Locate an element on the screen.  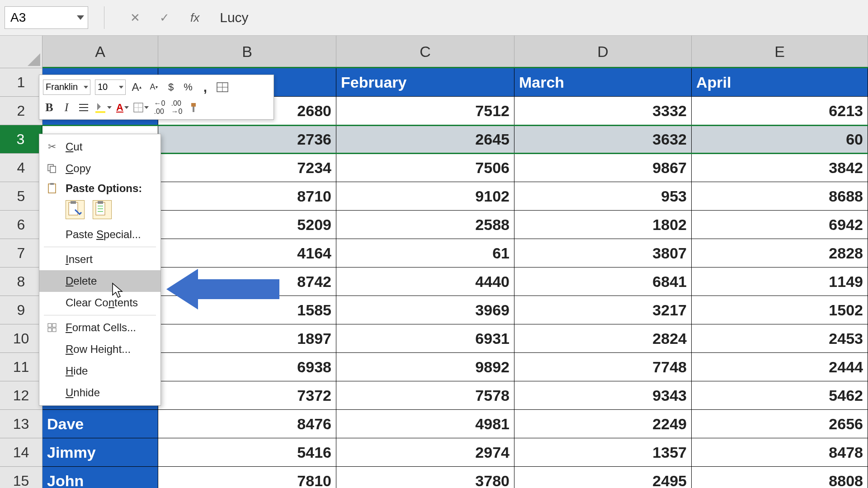
menu-insert: Insert is located at coordinates (100, 259).